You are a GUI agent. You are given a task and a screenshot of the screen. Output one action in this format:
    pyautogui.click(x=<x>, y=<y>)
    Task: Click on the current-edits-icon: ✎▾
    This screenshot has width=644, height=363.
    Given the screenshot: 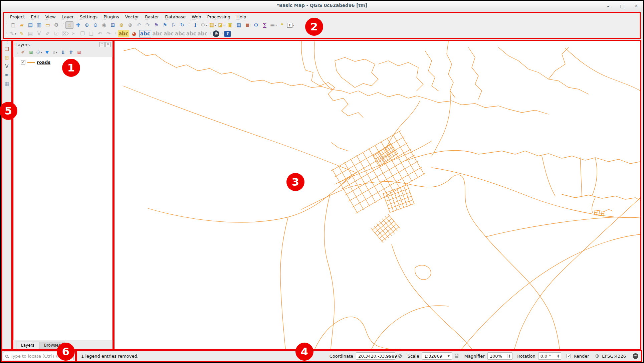 What is the action you would take?
    pyautogui.click(x=13, y=34)
    